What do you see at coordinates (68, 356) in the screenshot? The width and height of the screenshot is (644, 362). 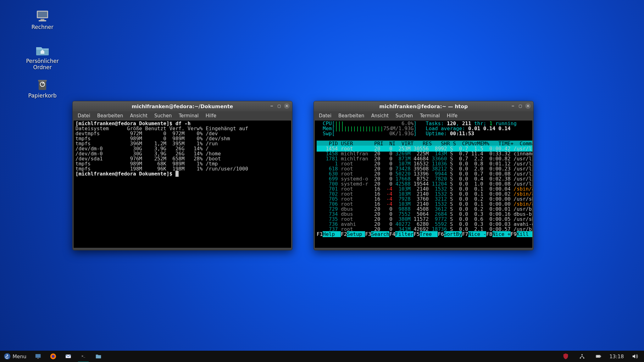 I see `taskbar-app-mail` at bounding box center [68, 356].